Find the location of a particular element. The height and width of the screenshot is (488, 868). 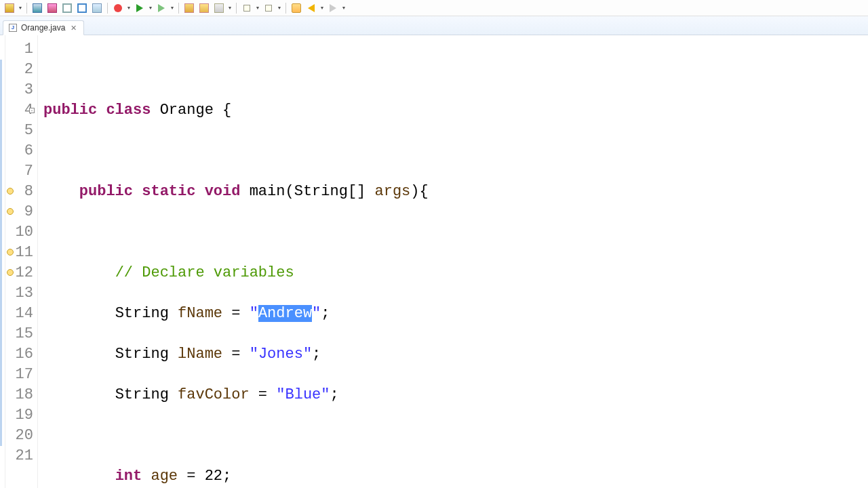

run-dropdown: ▼ is located at coordinates (151, 8).